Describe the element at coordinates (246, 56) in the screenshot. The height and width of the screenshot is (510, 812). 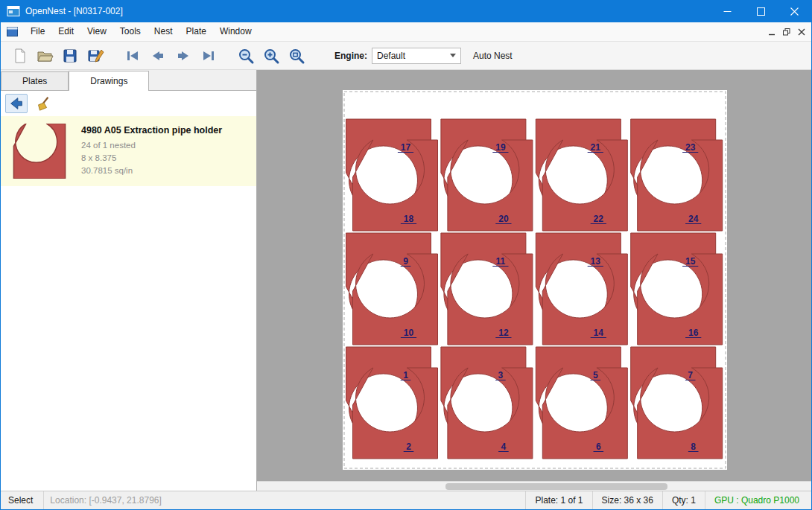
I see `zoom-out-icon` at that location.